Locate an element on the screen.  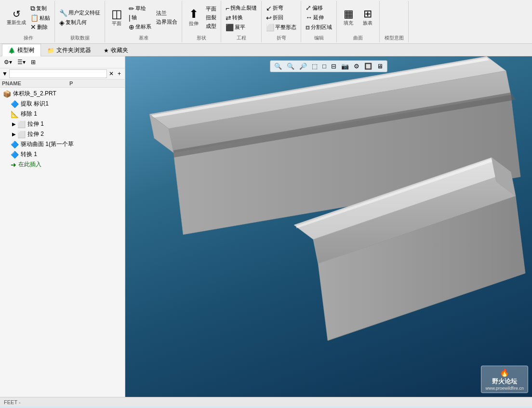
wire-btn: ⊟ is located at coordinates (333, 66).